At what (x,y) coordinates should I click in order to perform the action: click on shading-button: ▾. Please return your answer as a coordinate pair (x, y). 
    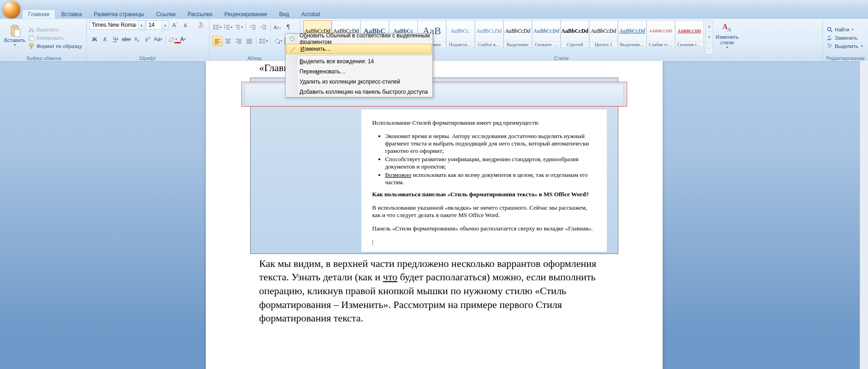
    Looking at the image, I should click on (278, 41).